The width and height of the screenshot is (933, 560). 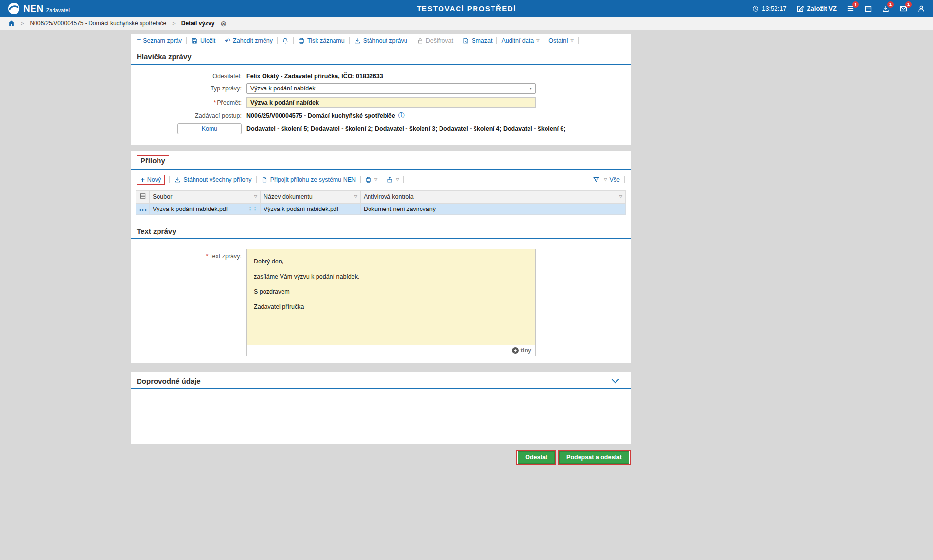 What do you see at coordinates (381, 88) in the screenshot?
I see `field-typ-zpravy: Typ zprávy: Výzva k podání nabídek ▾` at bounding box center [381, 88].